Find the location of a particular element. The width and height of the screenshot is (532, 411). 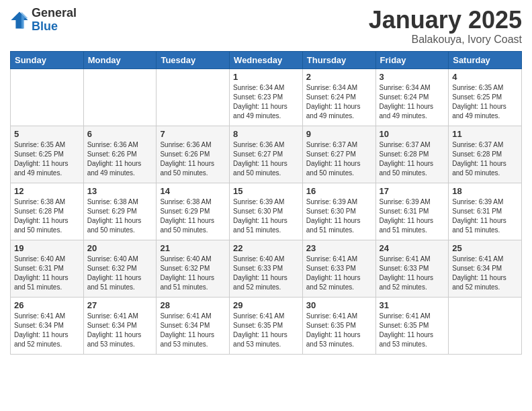

day-number: 9 is located at coordinates (339, 134).